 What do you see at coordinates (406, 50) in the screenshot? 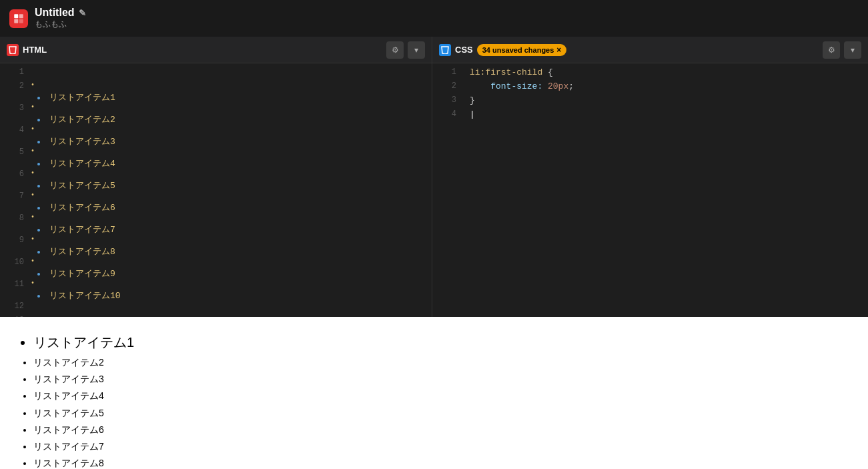
I see `html-panel-controls: ⚙ ▾` at bounding box center [406, 50].